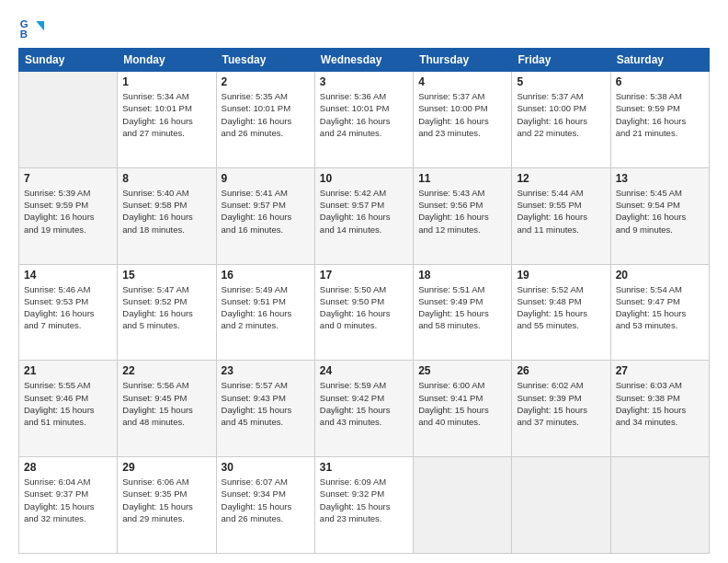  Describe the element at coordinates (166, 371) in the screenshot. I see `day-number: 22` at that location.